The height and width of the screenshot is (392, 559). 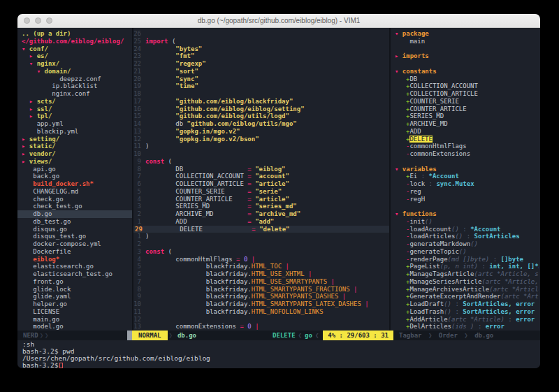 I want to click on tree-item: ▾ nginx/, so click(x=75, y=64).